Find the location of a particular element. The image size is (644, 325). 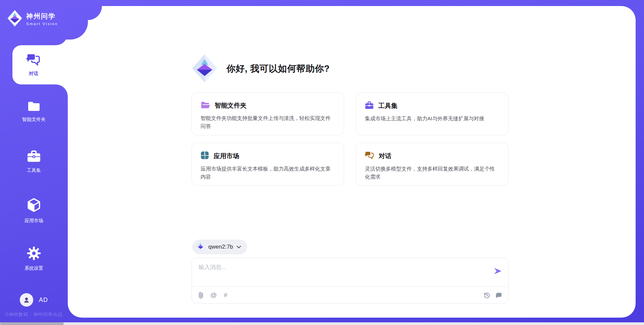

sidebar-item-label: 智能文件夹 is located at coordinates (34, 120).